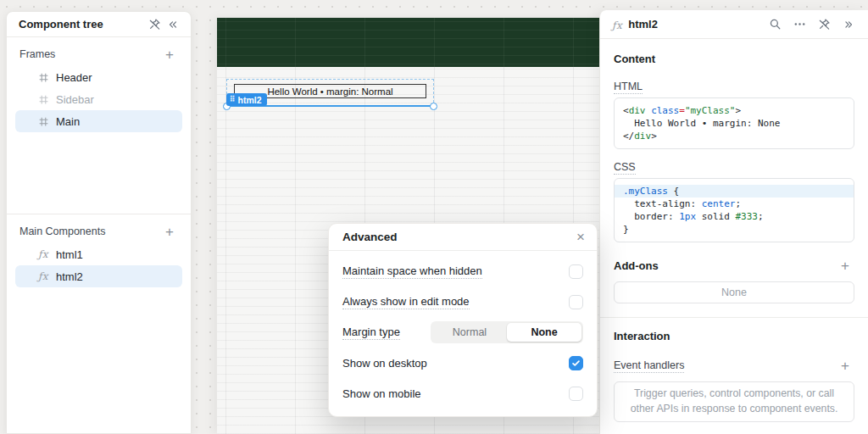  Describe the element at coordinates (37, 54) in the screenshot. I see `frames-section-label: Frames` at that location.